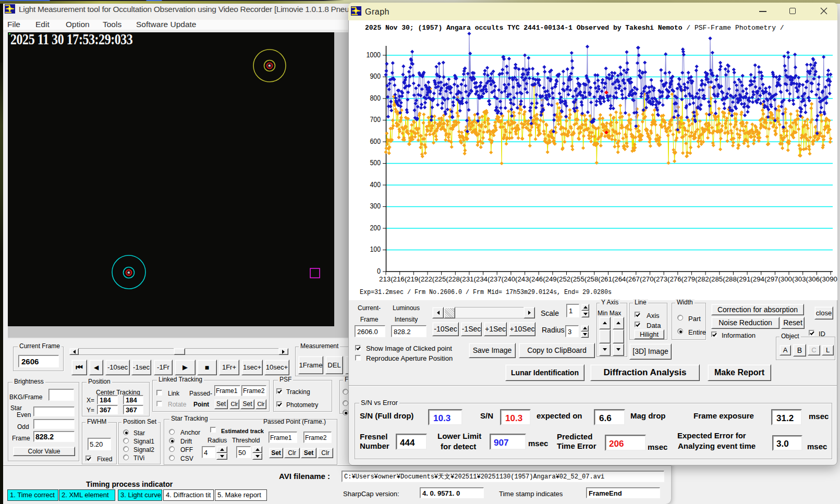 The height and width of the screenshot is (504, 840). Describe the element at coordinates (375, 76) in the screenshot. I see `svg-text: 900` at that location.